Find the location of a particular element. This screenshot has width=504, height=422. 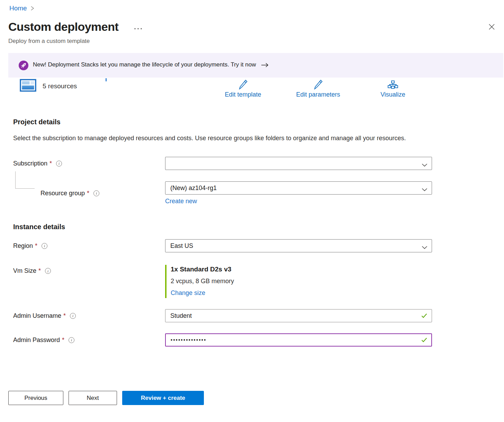

subscription-resource-group-connector is located at coordinates (25, 180).